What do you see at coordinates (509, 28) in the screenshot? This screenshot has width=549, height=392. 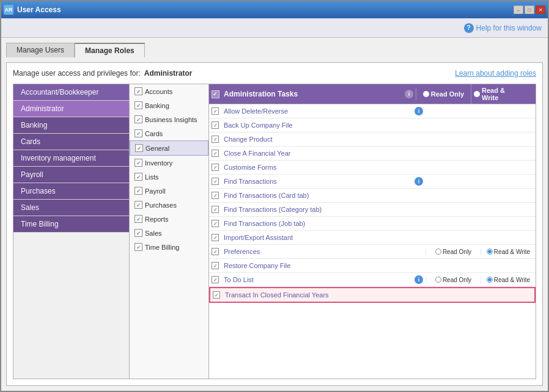 I see `help-text: Help for this window` at bounding box center [509, 28].